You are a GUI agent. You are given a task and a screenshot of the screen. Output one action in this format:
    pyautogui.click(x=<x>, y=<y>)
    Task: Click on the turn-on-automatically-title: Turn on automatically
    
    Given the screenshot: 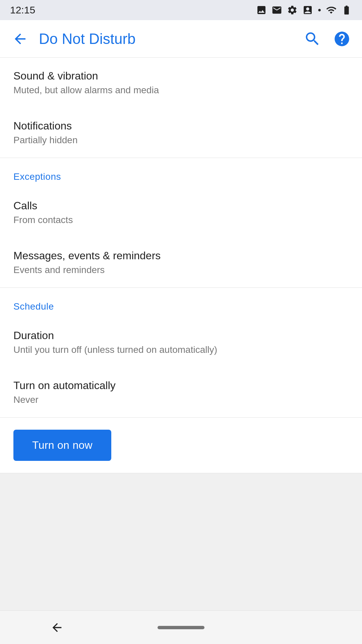 What is the action you would take?
    pyautogui.click(x=181, y=386)
    